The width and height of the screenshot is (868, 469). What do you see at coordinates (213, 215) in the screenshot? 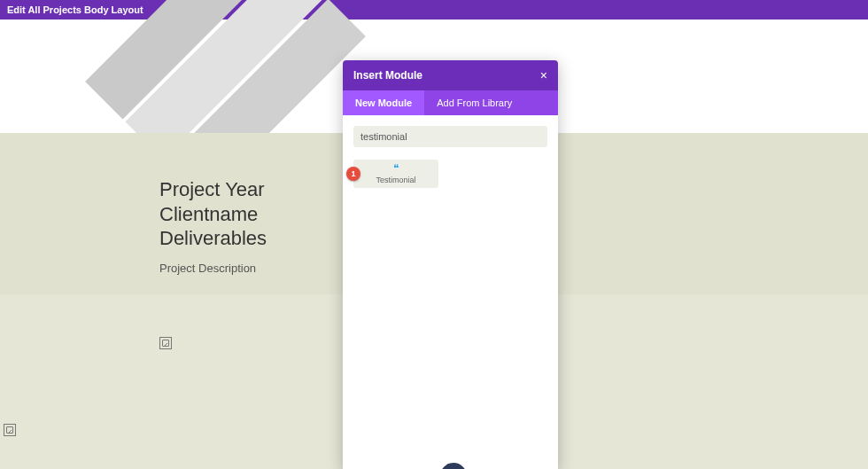
I see `hero-heading: Project Year Clientname Deliverables` at bounding box center [213, 215].